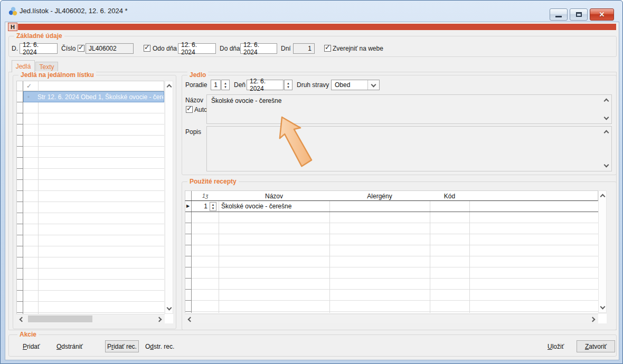  What do you see at coordinates (392, 207) in the screenshot?
I see `recipes-row: ▶ 1 ▲ ▼ Školské ovocie - čerešne` at bounding box center [392, 207].